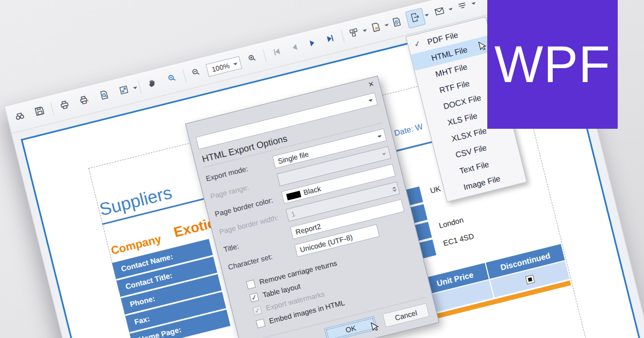 This screenshot has height=338, width=644. I want to click on email-icon, so click(440, 12).